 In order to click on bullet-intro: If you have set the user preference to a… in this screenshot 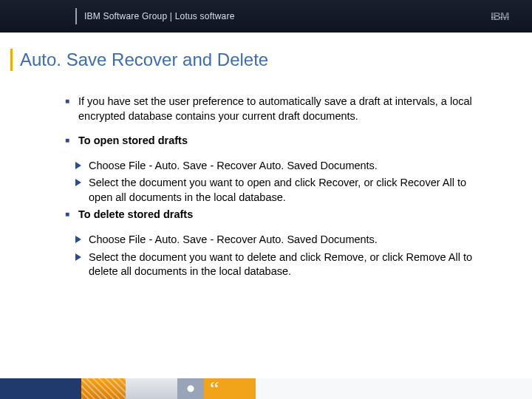, I will do `click(276, 109)`.